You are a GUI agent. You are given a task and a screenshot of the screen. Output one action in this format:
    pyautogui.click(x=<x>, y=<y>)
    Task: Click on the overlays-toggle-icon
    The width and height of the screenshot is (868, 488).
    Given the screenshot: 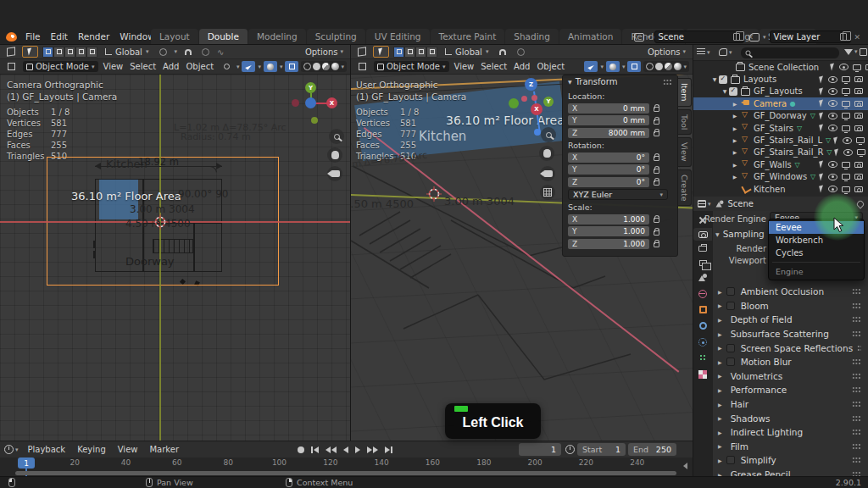 What is the action you would take?
    pyautogui.click(x=270, y=66)
    